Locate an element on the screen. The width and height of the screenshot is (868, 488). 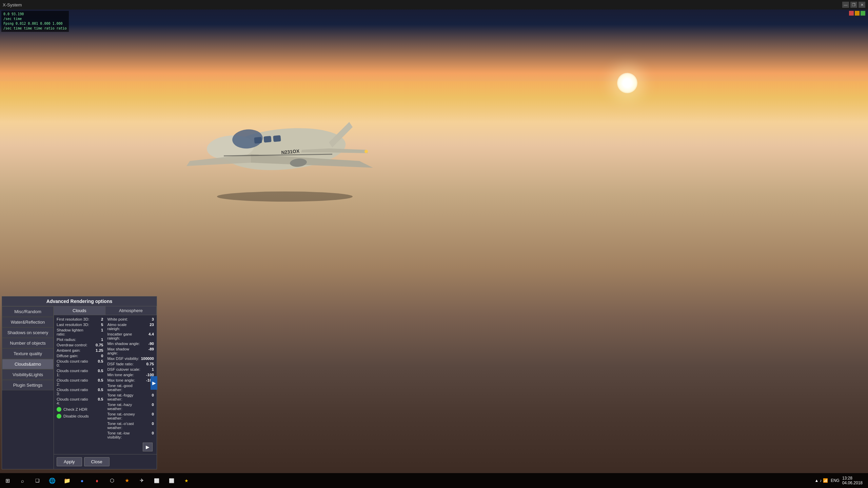
taskbar-explorer: 📁 is located at coordinates (67, 481).